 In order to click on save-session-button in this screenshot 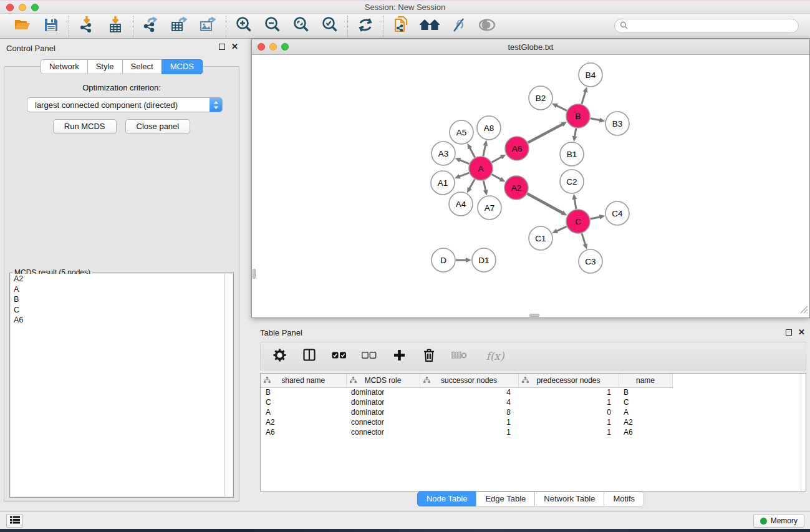, I will do `click(51, 26)`.